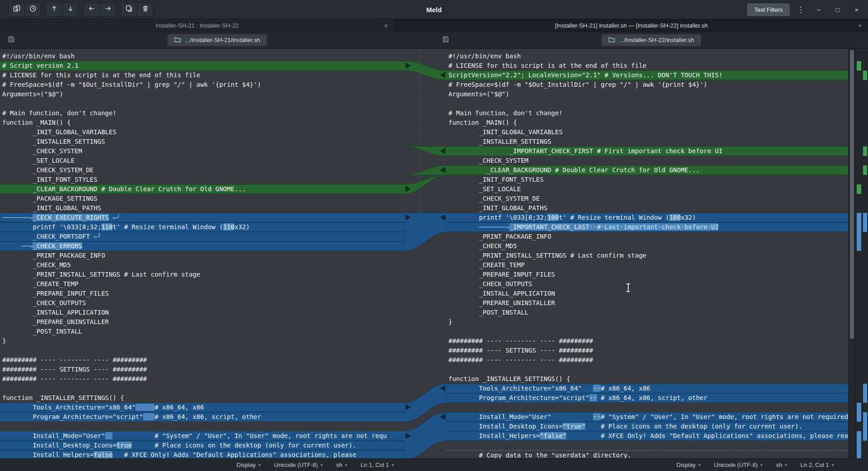  Describe the element at coordinates (17, 9) in the screenshot. I see `documents-icon` at that location.